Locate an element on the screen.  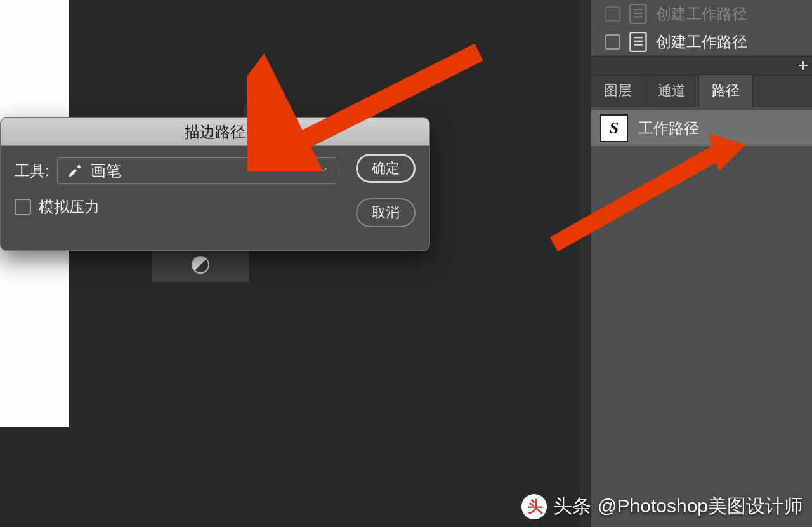
stroke-path-dialog: 描边路径 工具: 画笔 ﹀ 模拟压力 确定 取消 is located at coordinates (215, 184).